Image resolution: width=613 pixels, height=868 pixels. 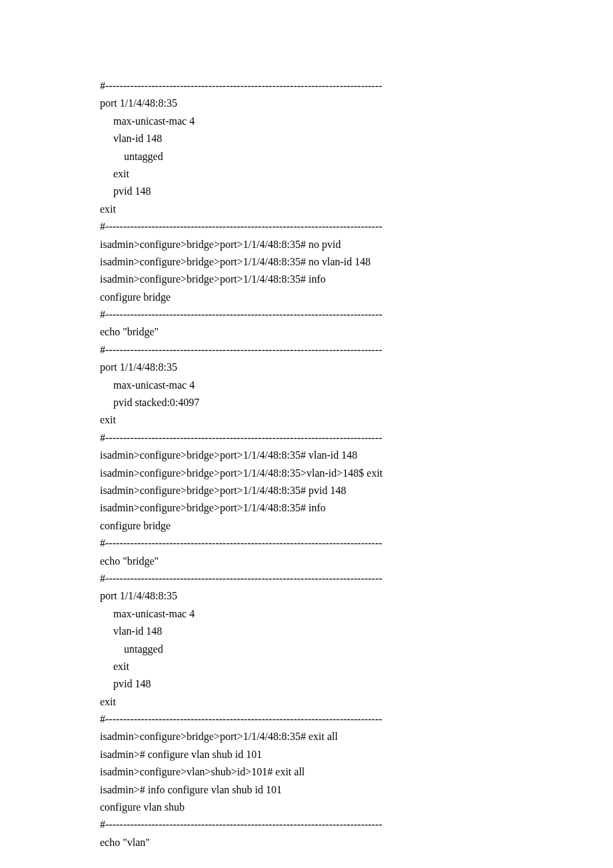 I want to click on code-line: echo "vlan", so click(x=306, y=843).